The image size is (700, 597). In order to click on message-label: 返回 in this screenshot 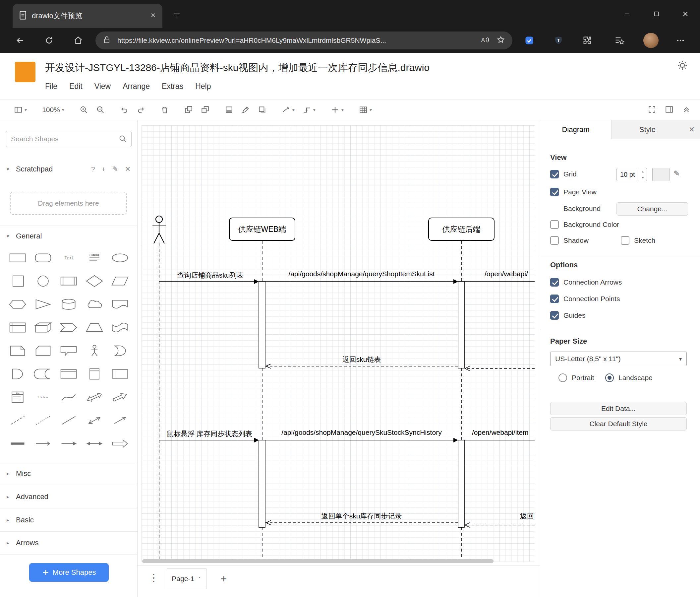, I will do `click(527, 516)`.